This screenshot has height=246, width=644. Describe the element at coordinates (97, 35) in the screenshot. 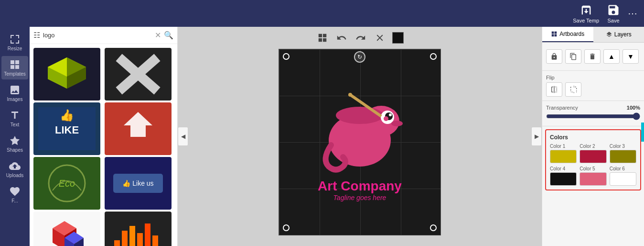

I see `search-input` at that location.